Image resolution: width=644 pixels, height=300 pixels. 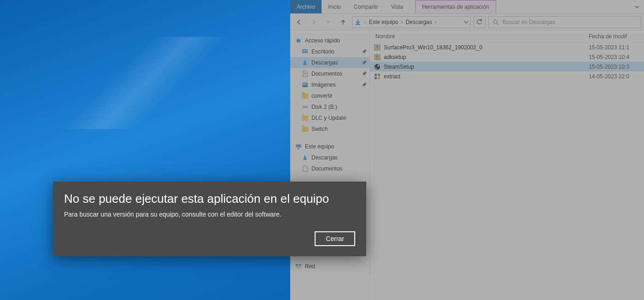 What do you see at coordinates (343, 22) in the screenshot?
I see `arrow-up-icon` at bounding box center [343, 22].